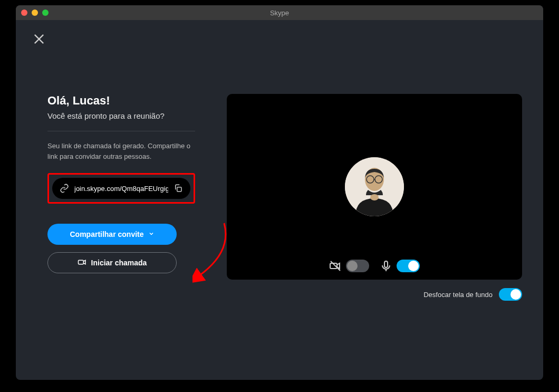  I want to click on traffic-lights, so click(35, 13).